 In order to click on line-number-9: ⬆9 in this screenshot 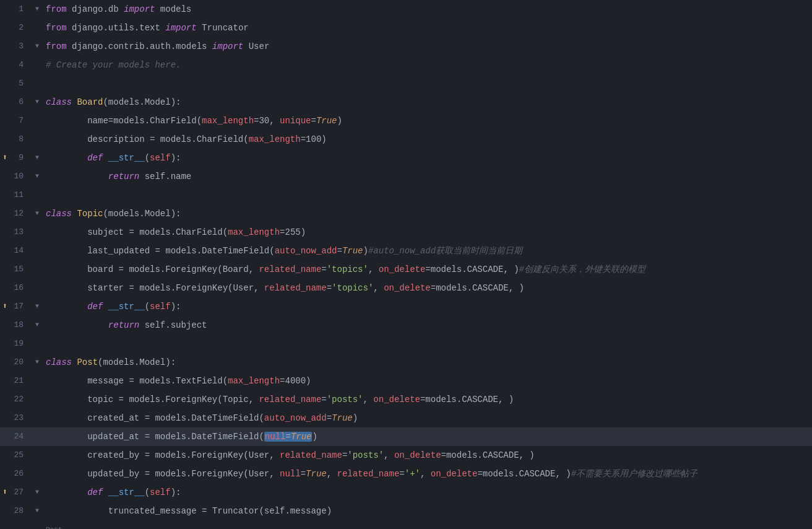, I will do `click(15, 158)`.